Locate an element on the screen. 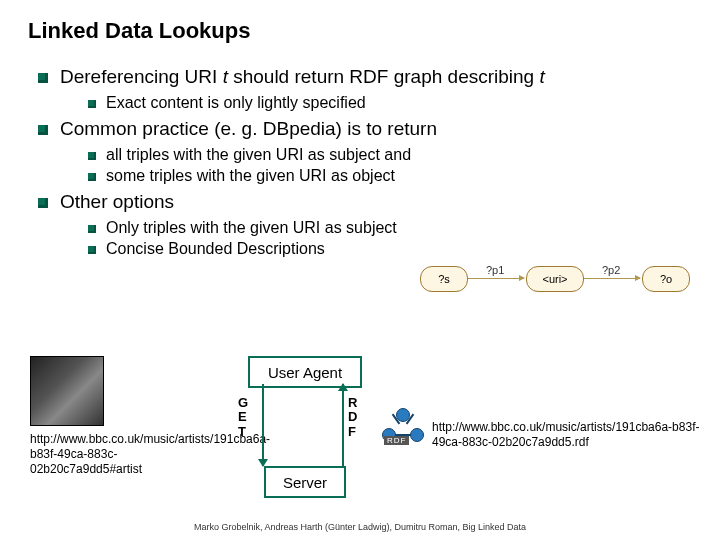  artist-image is located at coordinates (67, 391).